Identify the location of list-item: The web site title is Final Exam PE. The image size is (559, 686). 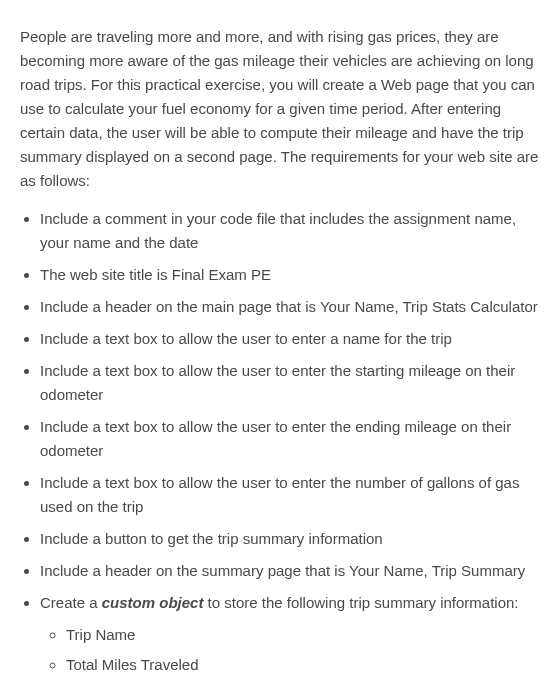
(290, 275).